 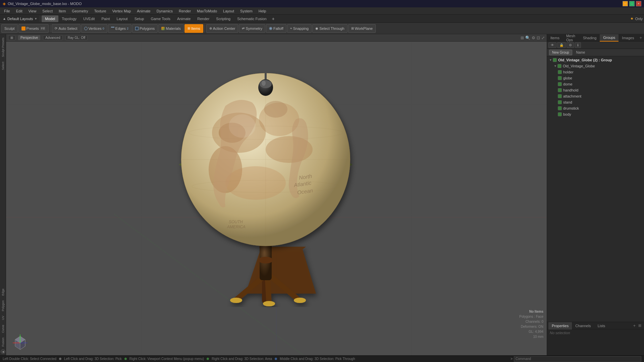 What do you see at coordinates (20, 19) in the screenshot?
I see `layout-selector: ▲ Default Layouts ▼` at bounding box center [20, 19].